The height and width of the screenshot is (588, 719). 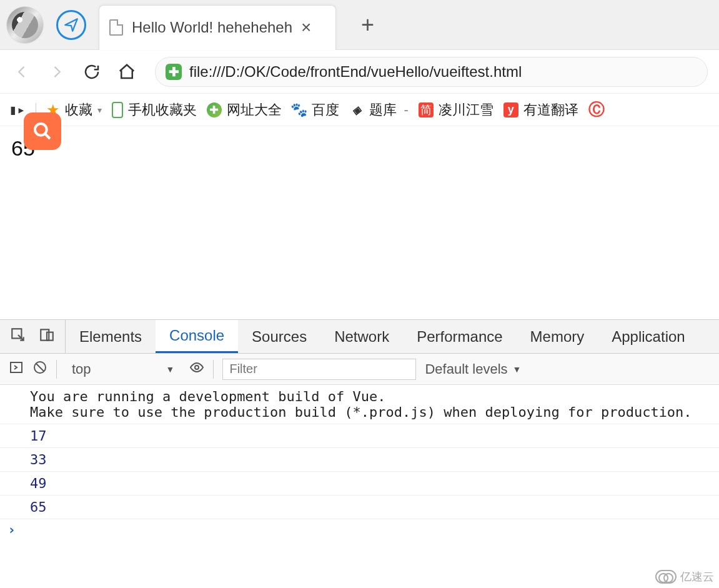 I want to click on tab-sources: Sources, so click(x=279, y=336).